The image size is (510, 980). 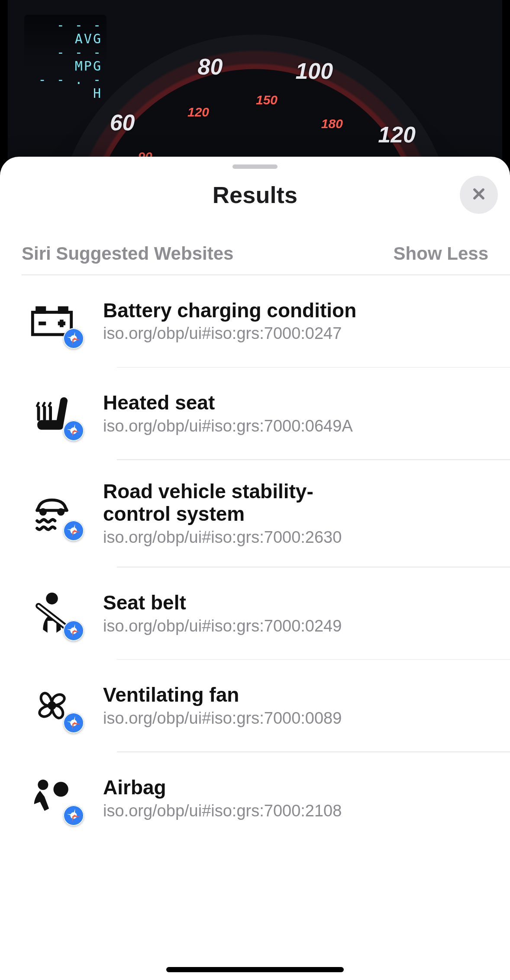 What do you see at coordinates (300, 603) in the screenshot?
I see `result-title: Seat belt` at bounding box center [300, 603].